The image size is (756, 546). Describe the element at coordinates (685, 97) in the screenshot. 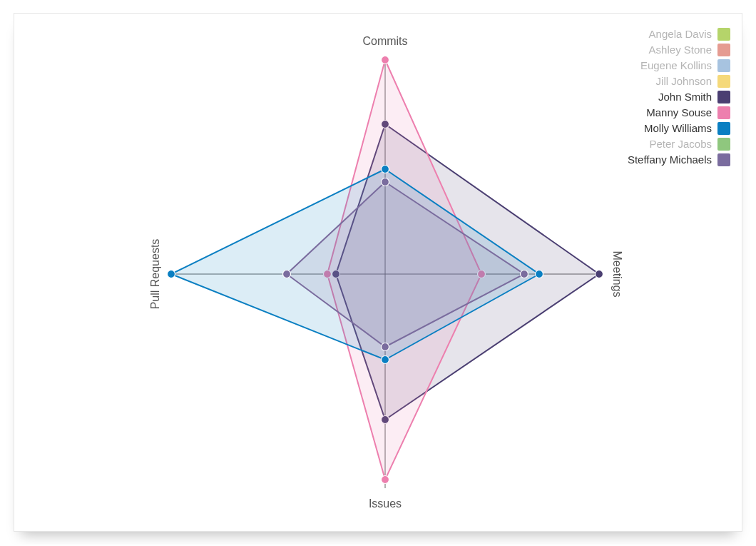

I see `legend-label: John Smith` at that location.